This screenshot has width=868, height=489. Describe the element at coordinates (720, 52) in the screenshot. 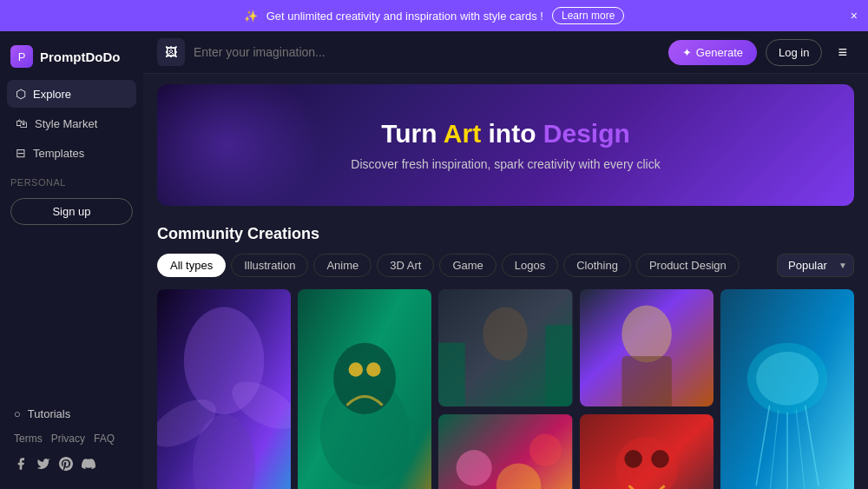

I see `generate-label: Generate` at that location.